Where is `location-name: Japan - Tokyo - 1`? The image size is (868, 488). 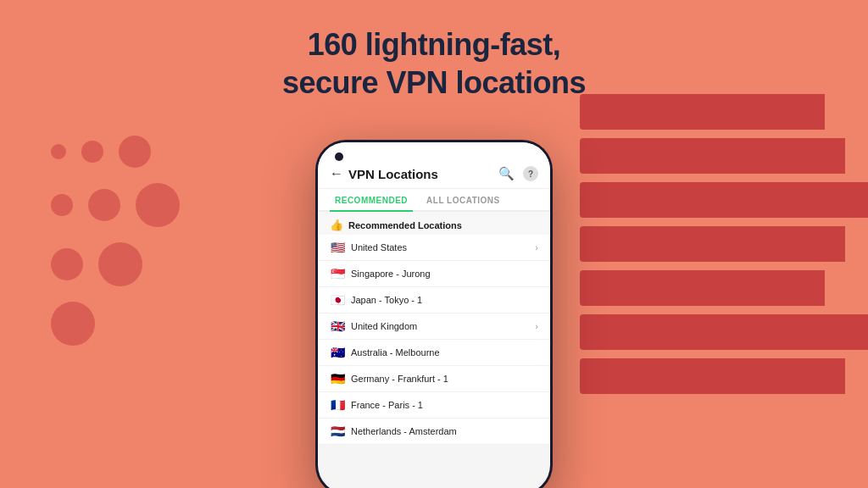
location-name: Japan - Tokyo - 1 is located at coordinates (387, 300).